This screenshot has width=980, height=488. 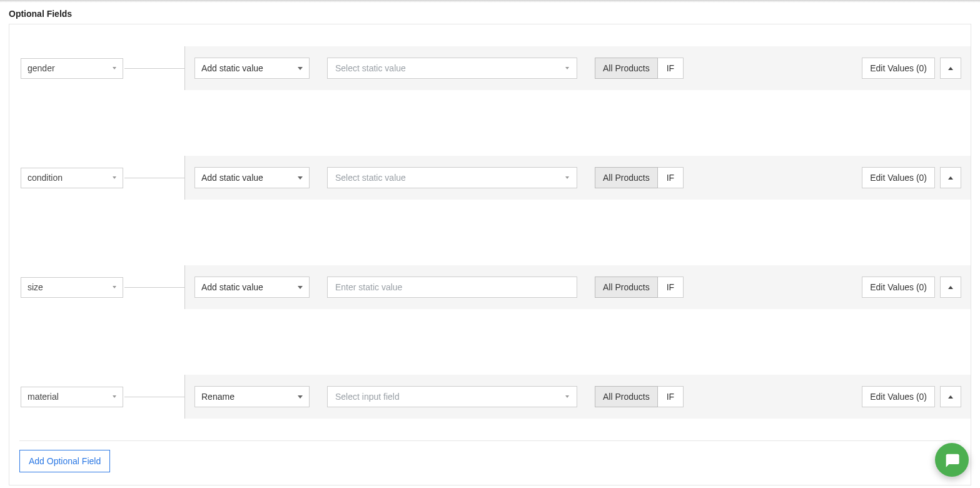 What do you see at coordinates (578, 397) in the screenshot?
I see `rule-row: Rename Select input field All Products I…` at bounding box center [578, 397].